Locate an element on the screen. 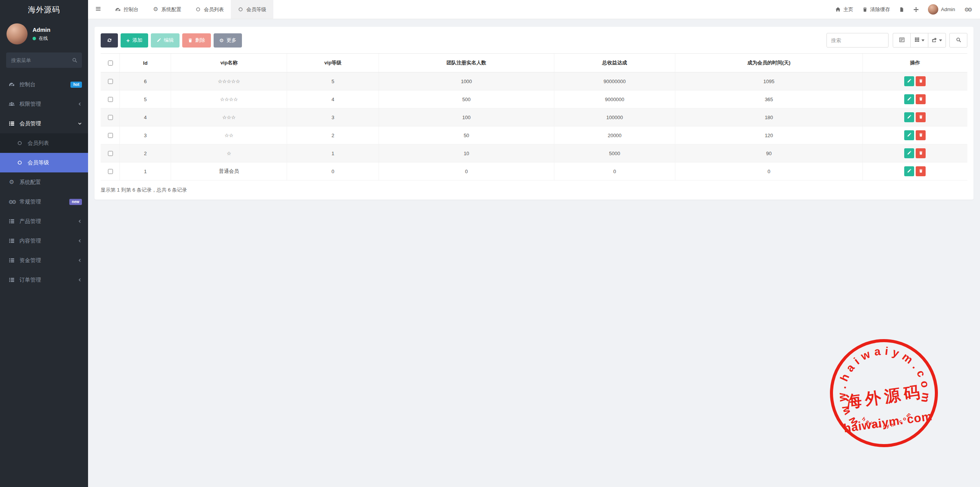 Image resolution: width=980 pixels, height=487 pixels. file-icon is located at coordinates (902, 10).